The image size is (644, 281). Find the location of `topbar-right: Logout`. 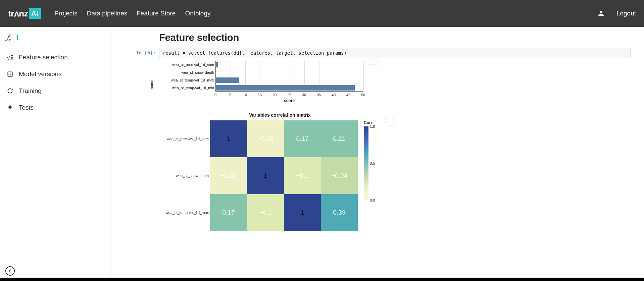

topbar-right: Logout is located at coordinates (617, 13).